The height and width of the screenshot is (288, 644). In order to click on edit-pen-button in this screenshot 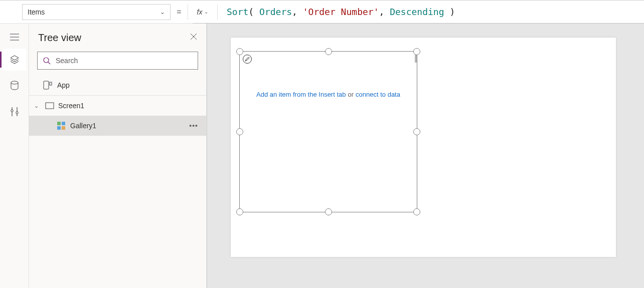, I will do `click(247, 59)`.